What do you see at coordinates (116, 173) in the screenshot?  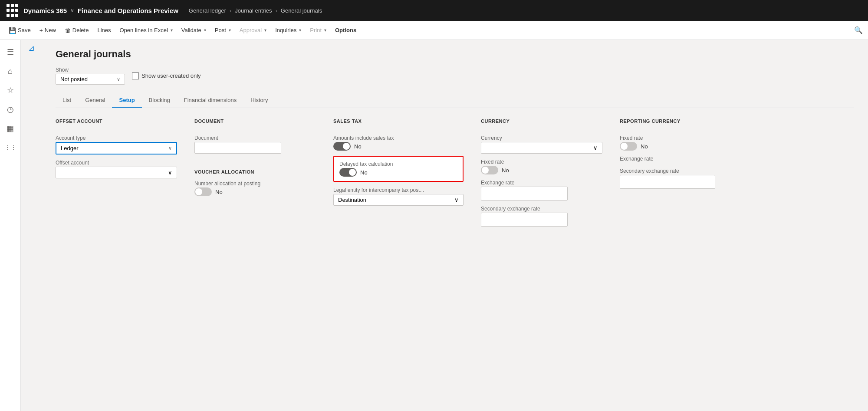 I see `offset-account-select: ∨` at bounding box center [116, 173].